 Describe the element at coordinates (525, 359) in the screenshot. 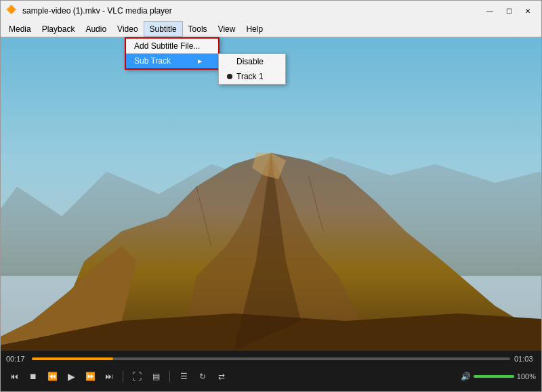

I see `total-time: 01:03` at that location.